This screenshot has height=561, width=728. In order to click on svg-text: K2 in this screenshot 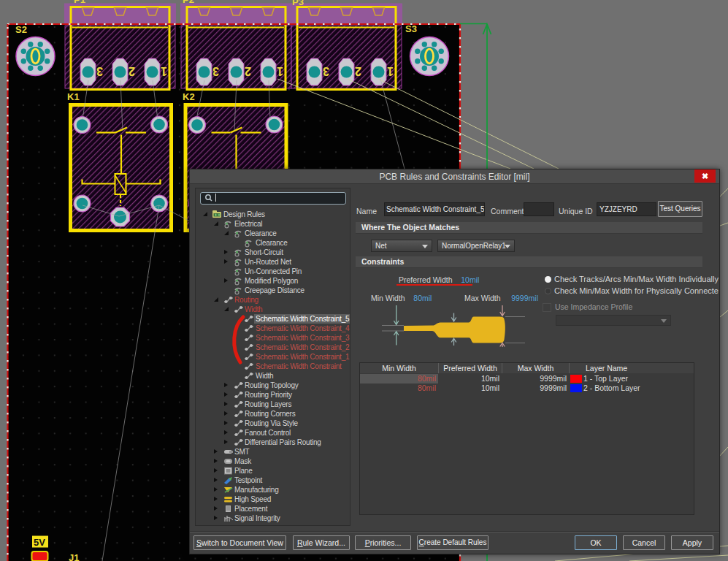, I will do `click(188, 96)`.